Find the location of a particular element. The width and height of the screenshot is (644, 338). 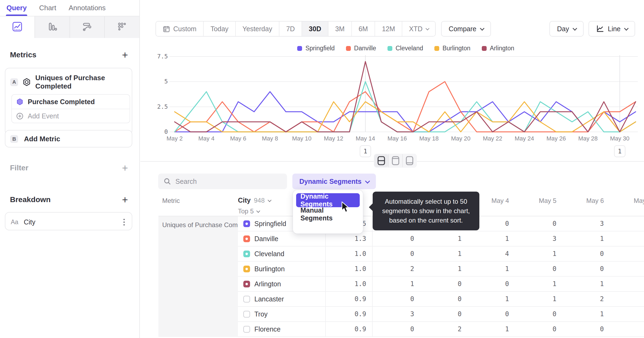

add-filter-plus-icon: + is located at coordinates (125, 168).